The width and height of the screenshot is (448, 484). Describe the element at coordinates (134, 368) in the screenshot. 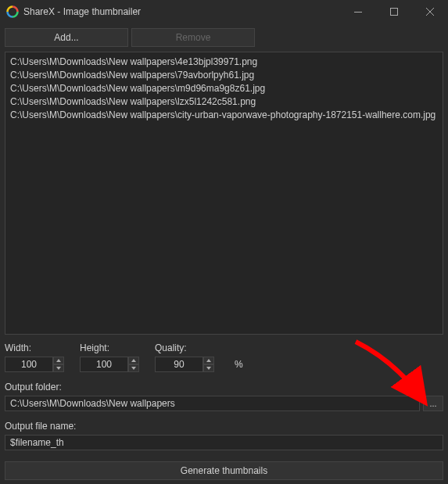

I see `height-down-button` at that location.